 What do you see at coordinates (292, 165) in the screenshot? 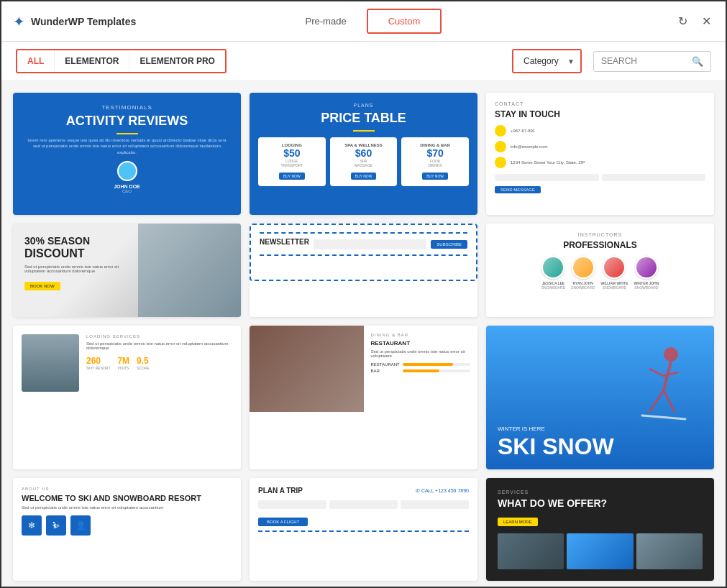
I see `price-col-1-sub2: TRANSPORT` at bounding box center [292, 165].